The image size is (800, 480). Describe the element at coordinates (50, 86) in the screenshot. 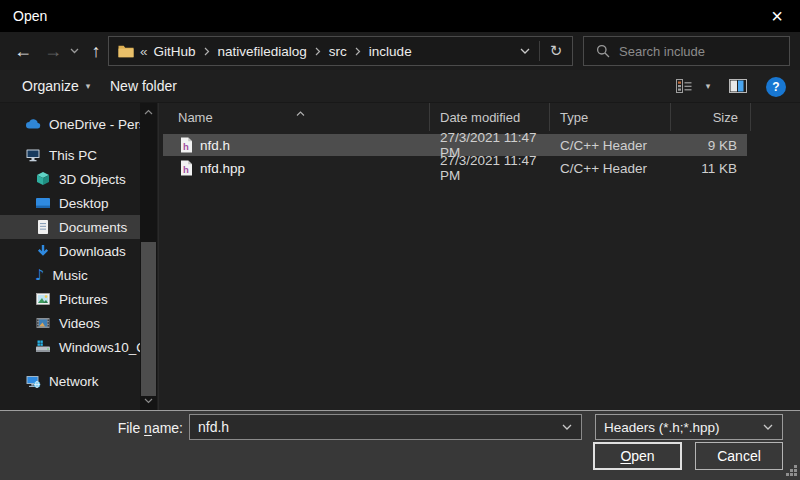

I see `organize-label: Organize` at that location.